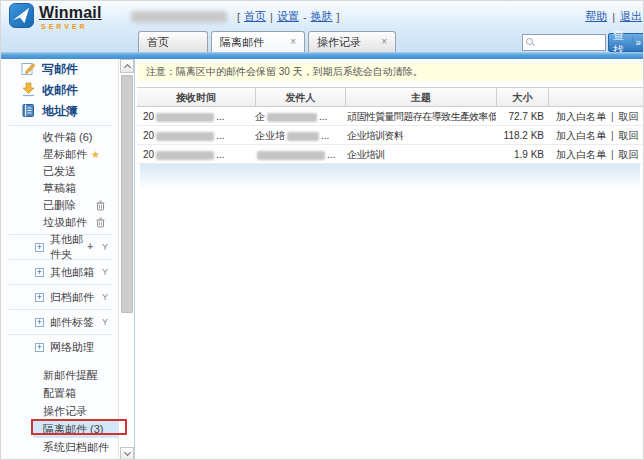 The height and width of the screenshot is (460, 644). Describe the element at coordinates (127, 66) in the screenshot. I see `scroll-up-button` at that location.